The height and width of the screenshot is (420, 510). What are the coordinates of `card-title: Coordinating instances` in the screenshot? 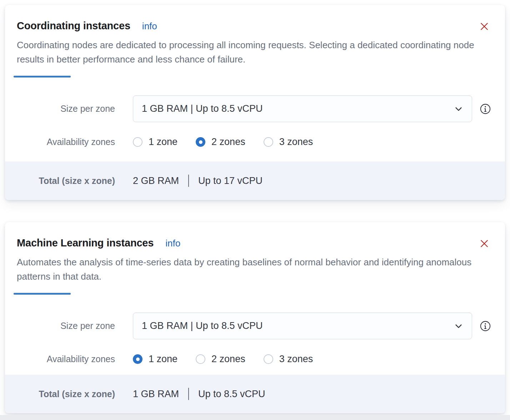 It's located at (74, 26).